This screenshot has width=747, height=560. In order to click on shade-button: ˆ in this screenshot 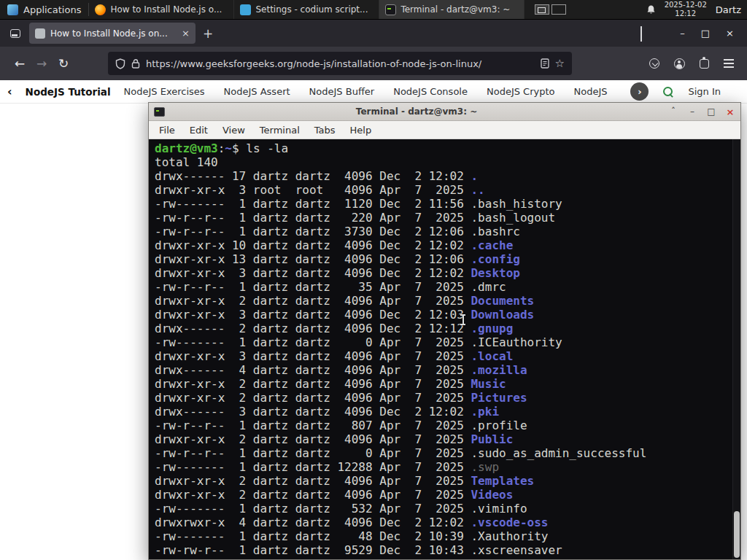, I will do `click(673, 112)`.